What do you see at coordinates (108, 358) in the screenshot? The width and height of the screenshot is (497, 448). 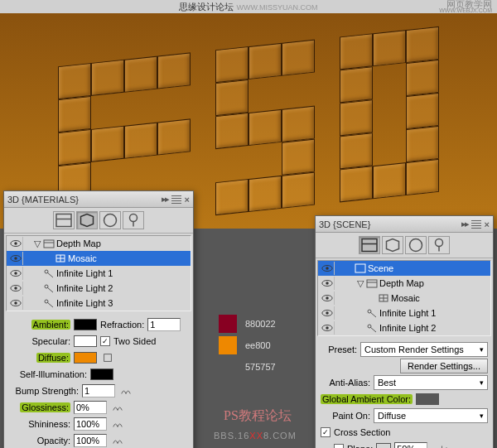 I see `diffuse-texture-icon` at bounding box center [108, 358].